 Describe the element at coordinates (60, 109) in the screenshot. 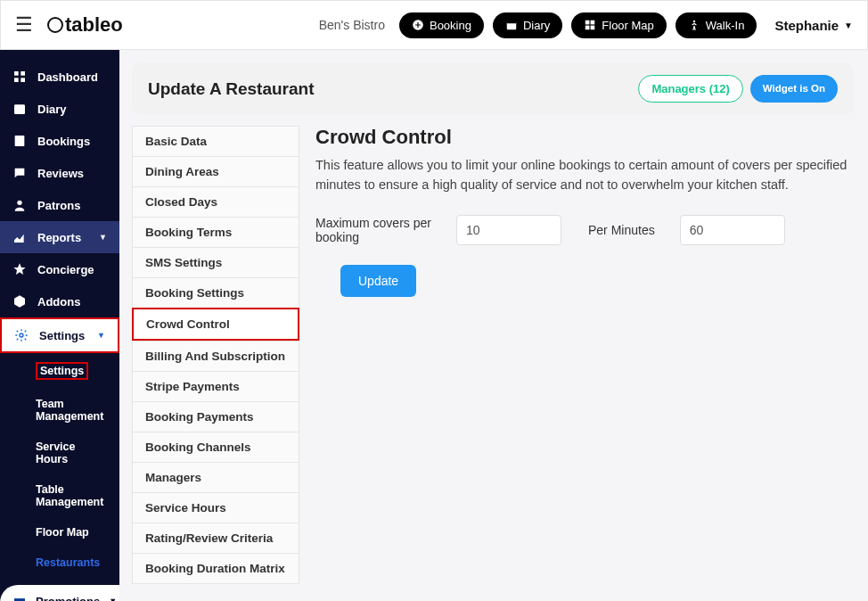

I see `sidebar-item-diary: Diary` at that location.